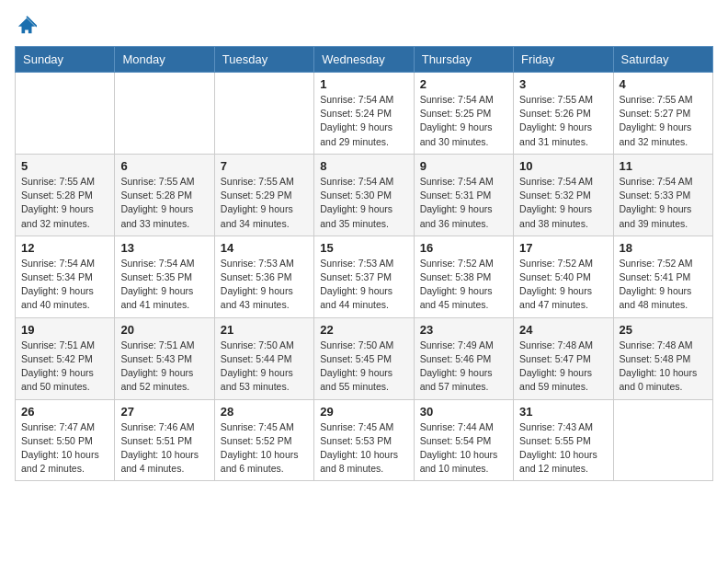  What do you see at coordinates (463, 366) in the screenshot?
I see `day-info: Sunrise: 7:49 AM Sunset: 5:46 PM Dayligh…` at bounding box center [463, 366].